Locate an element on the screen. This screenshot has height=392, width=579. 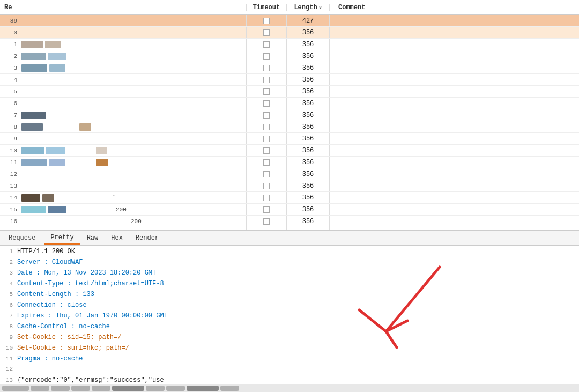
request-panel-label: Requese is located at coordinates (22, 238).